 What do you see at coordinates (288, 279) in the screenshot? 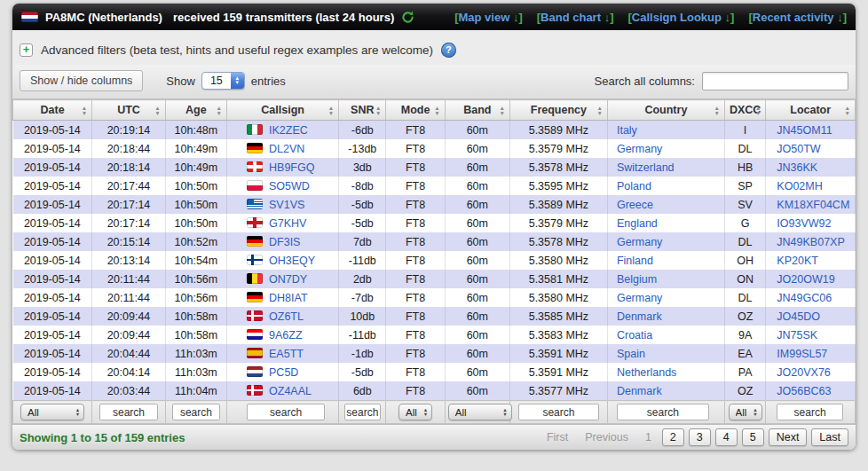
I see `callsign-link: ON7DY` at bounding box center [288, 279].